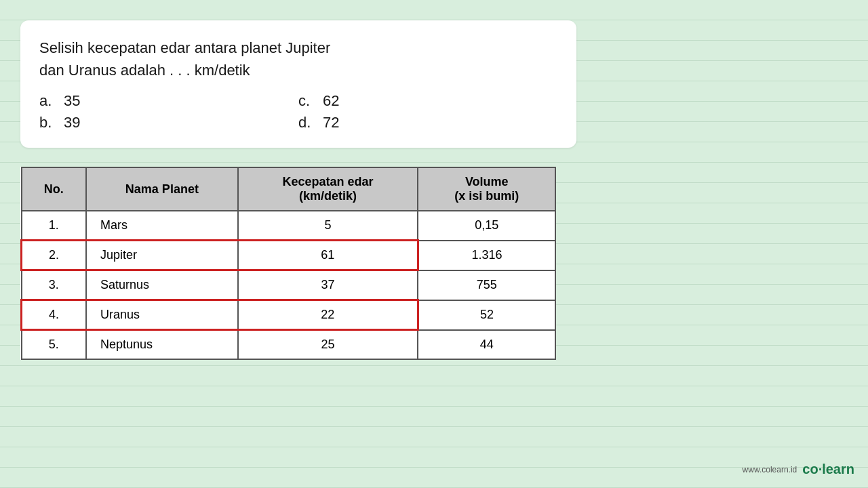  I want to click on row3-name: Saturnus, so click(162, 285).